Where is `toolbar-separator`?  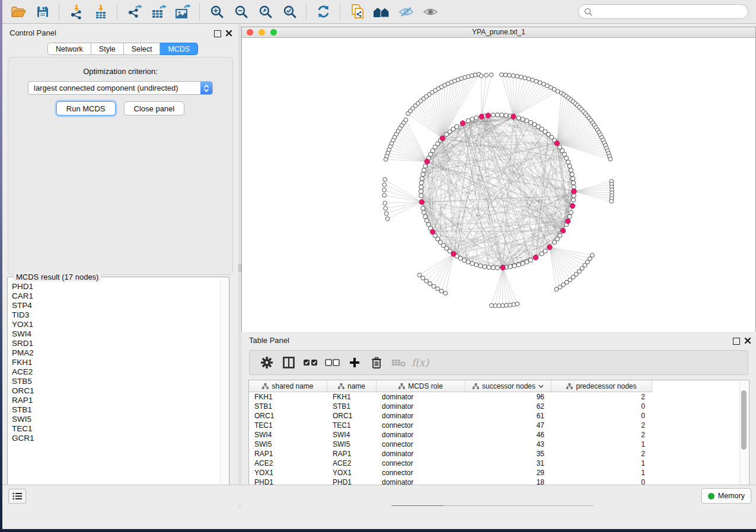
toolbar-separator is located at coordinates (340, 12).